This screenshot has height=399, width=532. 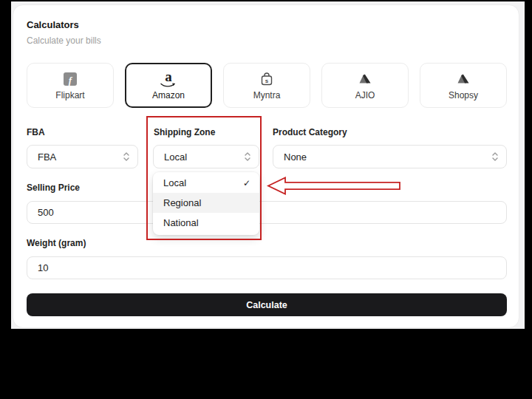 I want to click on selling-price-input, so click(x=267, y=213).